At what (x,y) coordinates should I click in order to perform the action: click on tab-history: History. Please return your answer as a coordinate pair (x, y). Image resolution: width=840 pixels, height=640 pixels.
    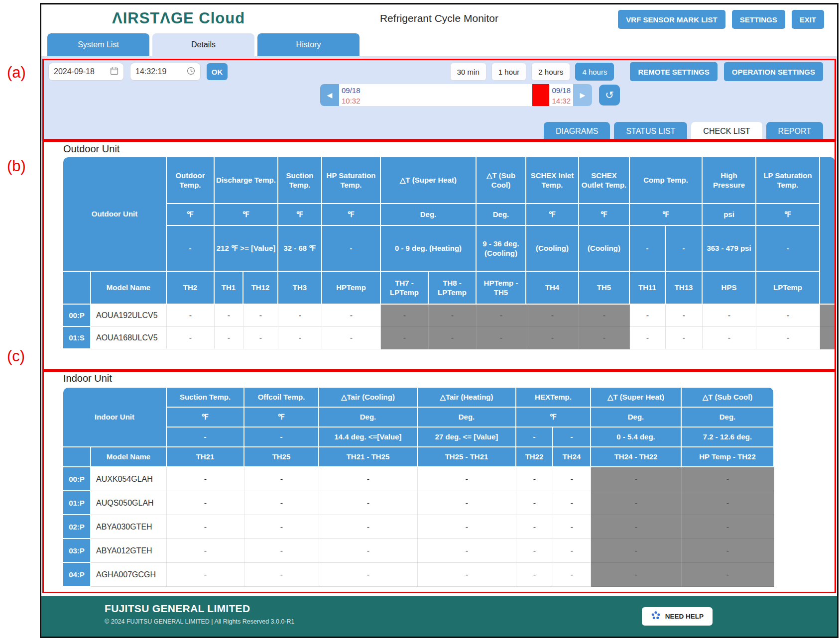
    Looking at the image, I should click on (309, 45).